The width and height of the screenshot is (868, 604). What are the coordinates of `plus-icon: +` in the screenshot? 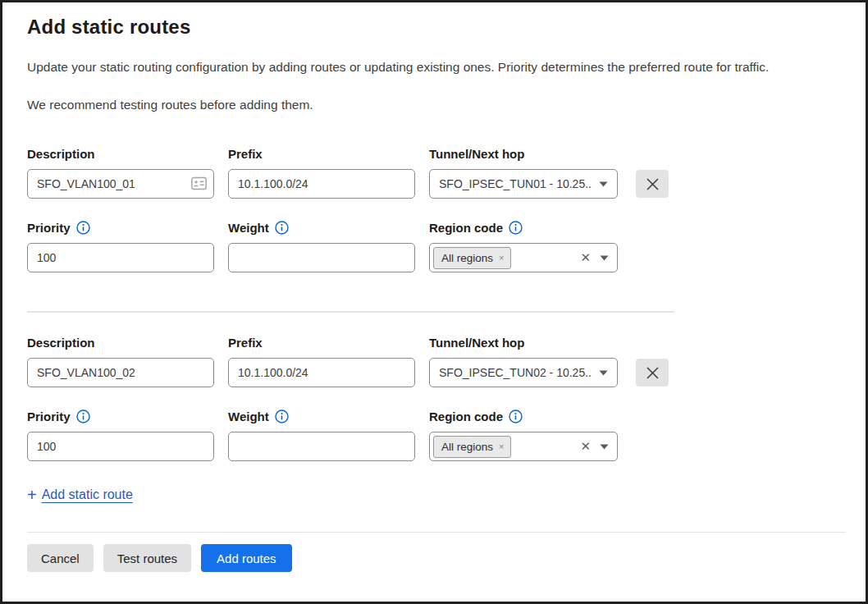 It's located at (32, 495).